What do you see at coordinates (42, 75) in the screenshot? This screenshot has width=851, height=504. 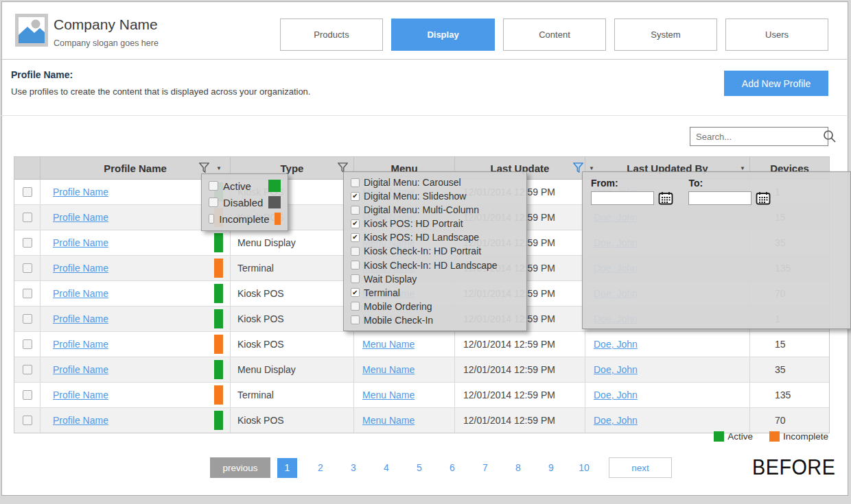 I see `page-title: Profile Name:` at bounding box center [42, 75].